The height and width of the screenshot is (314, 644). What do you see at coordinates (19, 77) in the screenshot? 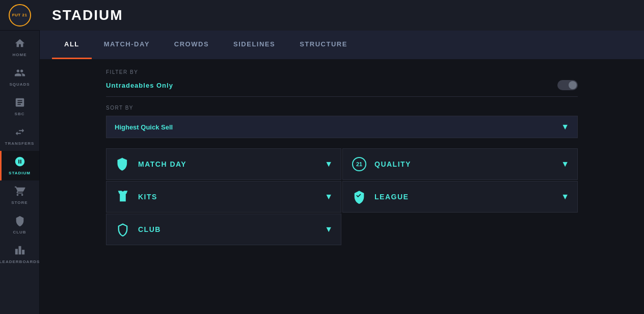
I see `sidebar-item-squads: SQUADS` at bounding box center [19, 77].